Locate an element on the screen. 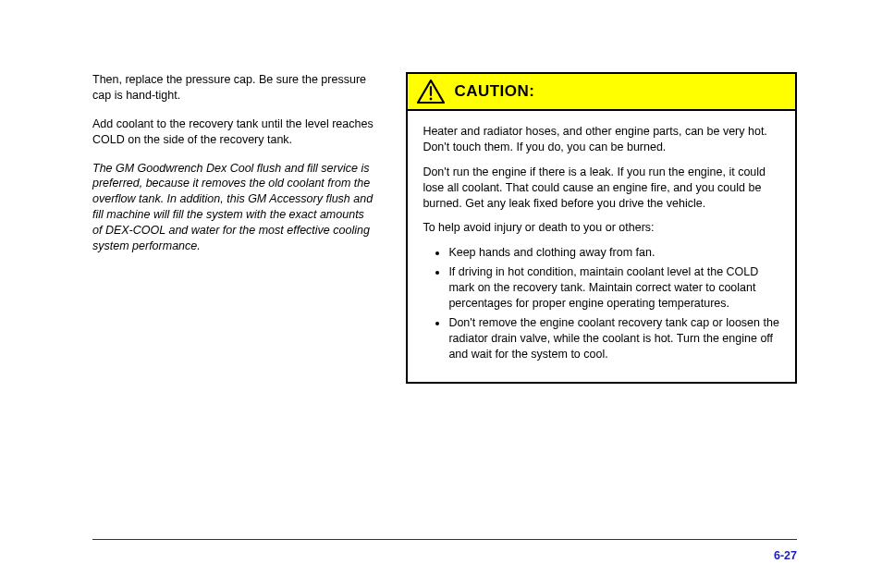 Image resolution: width=882 pixels, height=588 pixels. caution-paragraph-3: To help avoid injury or death to you or … is located at coordinates (601, 227).